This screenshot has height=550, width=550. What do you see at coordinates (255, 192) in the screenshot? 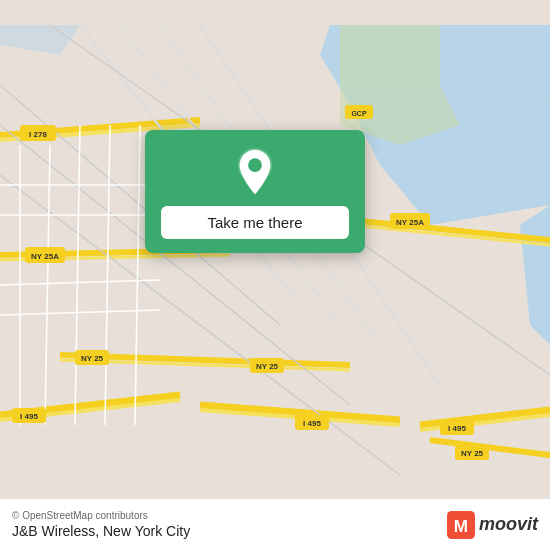
I see `popup-card: Take me there` at bounding box center [255, 192].